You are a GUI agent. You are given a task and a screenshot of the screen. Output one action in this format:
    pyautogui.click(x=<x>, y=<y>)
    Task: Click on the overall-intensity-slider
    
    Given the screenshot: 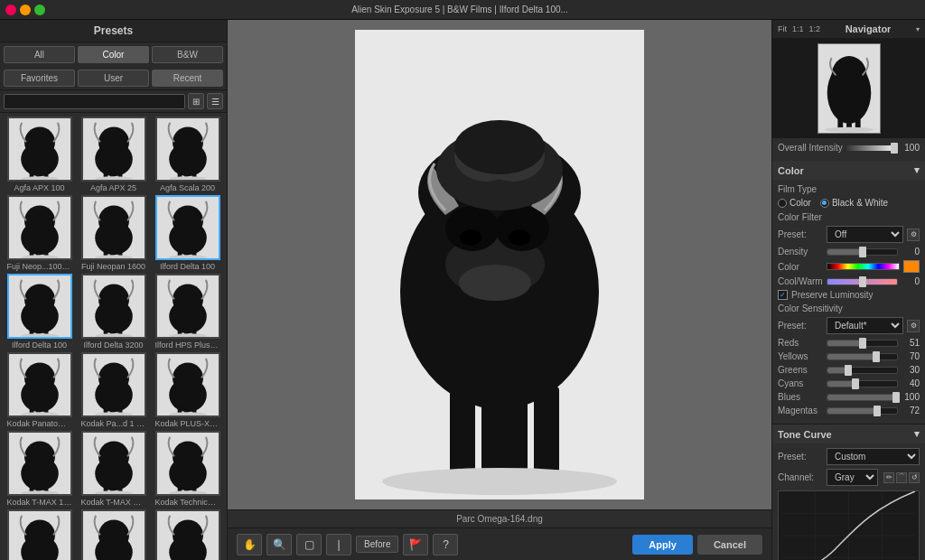 What is the action you would take?
    pyautogui.click(x=873, y=148)
    